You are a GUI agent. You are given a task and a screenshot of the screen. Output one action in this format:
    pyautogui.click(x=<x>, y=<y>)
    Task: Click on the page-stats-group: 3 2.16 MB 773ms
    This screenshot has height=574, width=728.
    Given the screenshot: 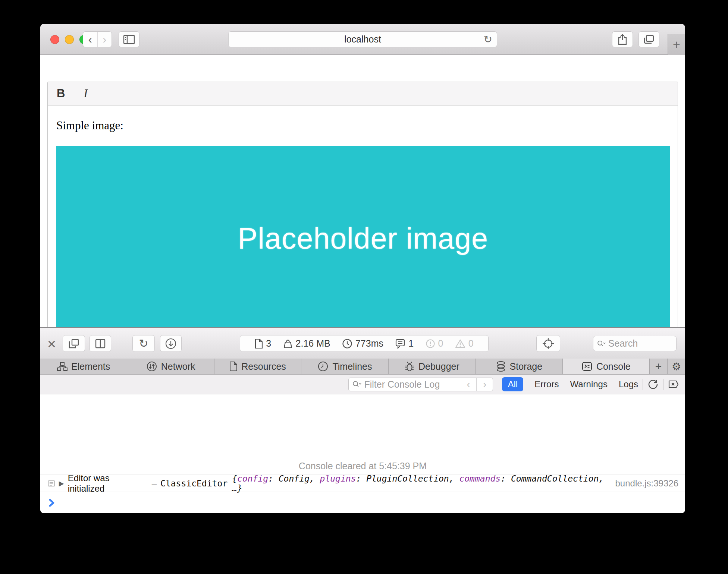 What is the action you would take?
    pyautogui.click(x=364, y=344)
    